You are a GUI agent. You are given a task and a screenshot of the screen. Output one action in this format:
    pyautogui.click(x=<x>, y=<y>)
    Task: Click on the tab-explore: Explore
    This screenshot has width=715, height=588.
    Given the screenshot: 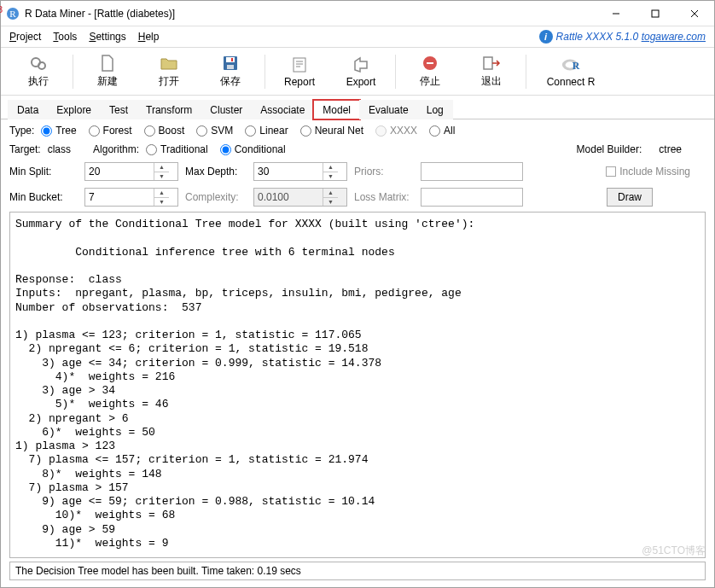 What is the action you would take?
    pyautogui.click(x=73, y=109)
    